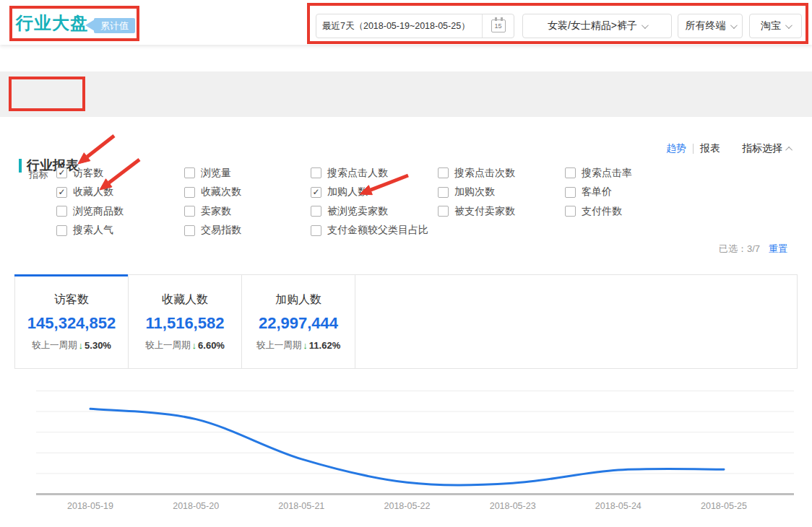  What do you see at coordinates (618, 506) in the screenshot?
I see `x-axis-label: 2018-05-24` at bounding box center [618, 506].